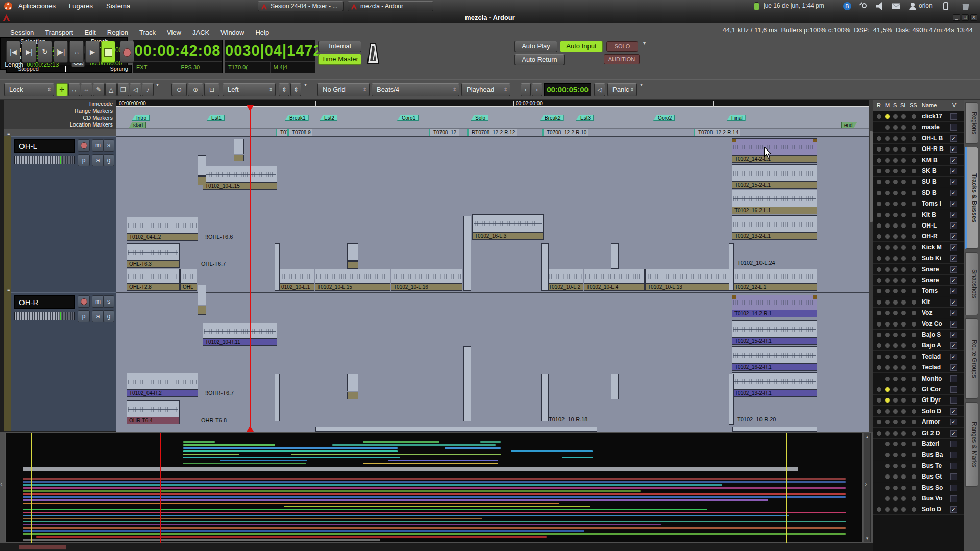 This screenshot has width=980, height=551. What do you see at coordinates (240, 178) in the screenshot?
I see `region-T0102_10-L.15: T0102_10-L.15` at bounding box center [240, 178].